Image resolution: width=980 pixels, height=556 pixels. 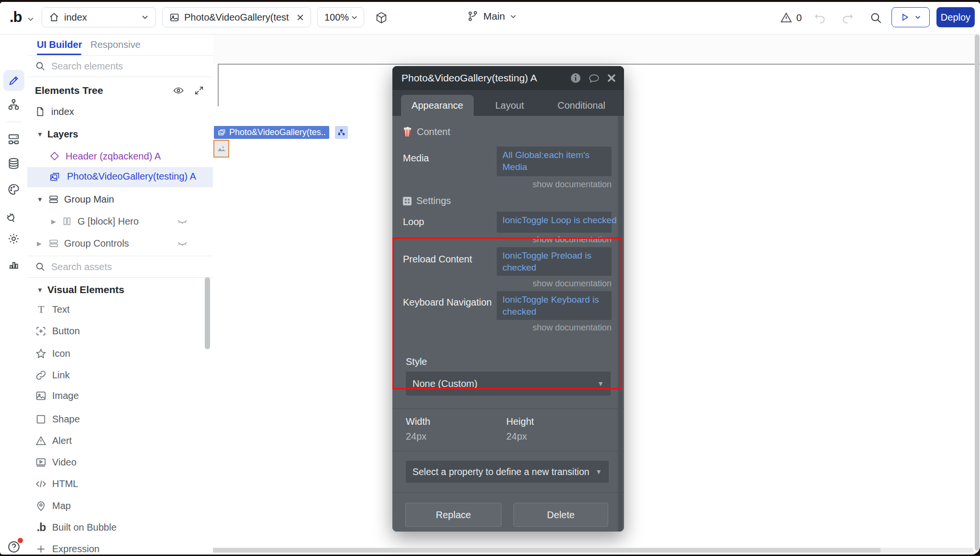 What do you see at coordinates (508, 78) in the screenshot?
I see `popup-header: Photo&VideoGallery(testing) A` at bounding box center [508, 78].